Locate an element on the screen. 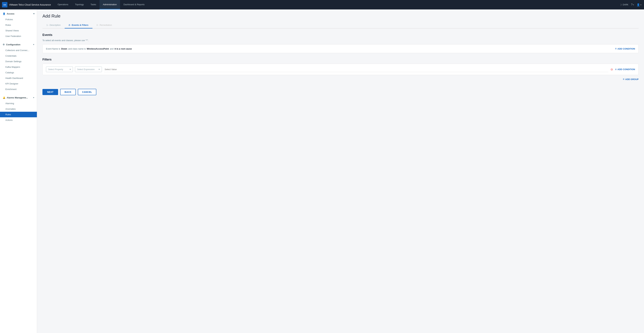 This screenshot has width=644, height=333. alarms-label: Alarms Manageme... is located at coordinates (18, 98).